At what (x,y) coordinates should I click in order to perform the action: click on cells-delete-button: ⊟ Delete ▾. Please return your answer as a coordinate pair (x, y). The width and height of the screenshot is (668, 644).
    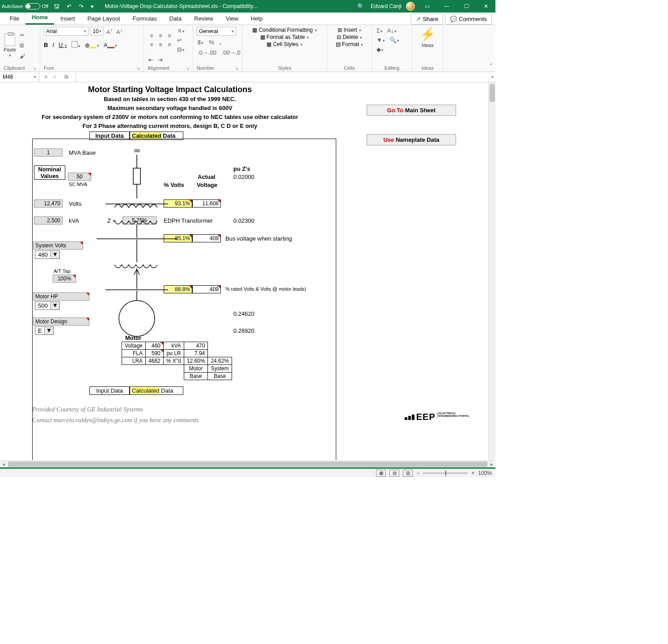
    Looking at the image, I should click on (350, 37).